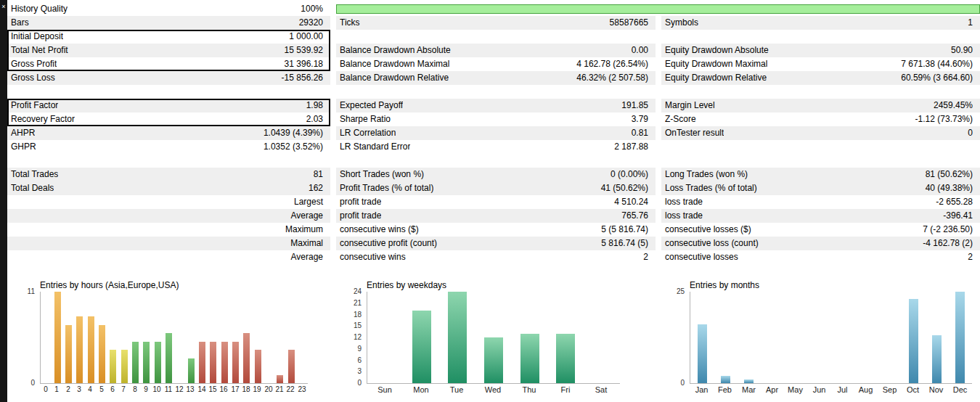 This screenshot has height=402, width=980. Describe the element at coordinates (494, 244) in the screenshot. I see `stats-row: Maximalconsecutive profit (count)5 816.7…` at that location.